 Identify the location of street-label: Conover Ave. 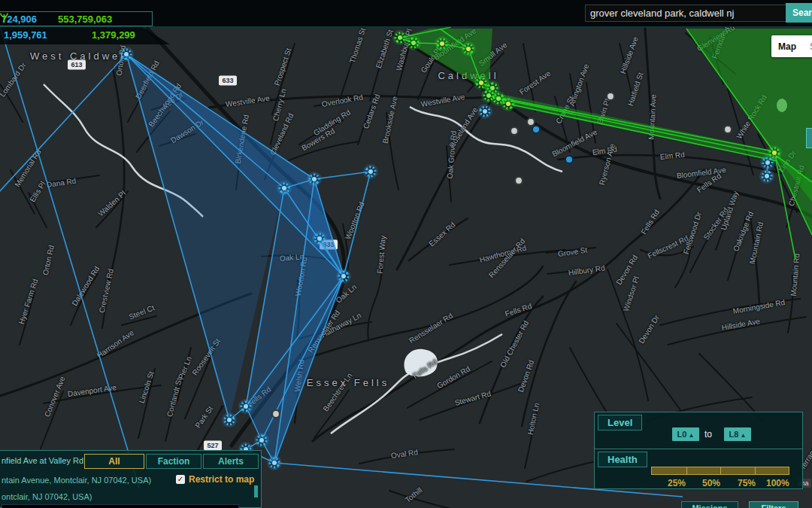
(55, 397).